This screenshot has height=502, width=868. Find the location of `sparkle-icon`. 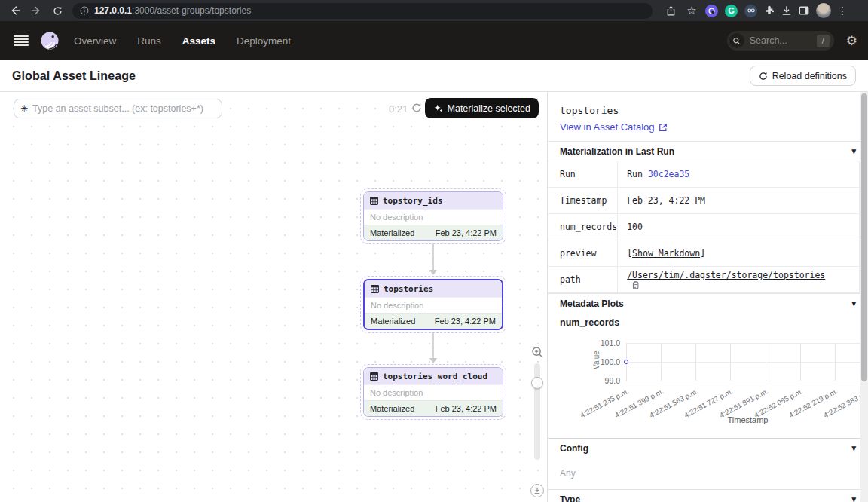

sparkle-icon is located at coordinates (439, 109).